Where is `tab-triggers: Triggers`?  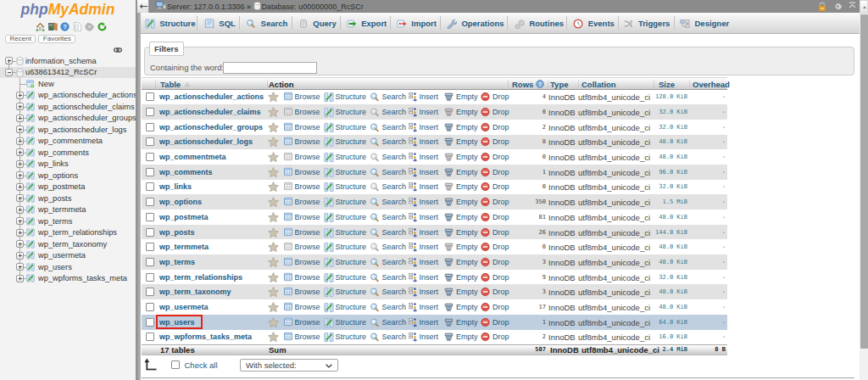
tab-triggers: Triggers is located at coordinates (646, 24).